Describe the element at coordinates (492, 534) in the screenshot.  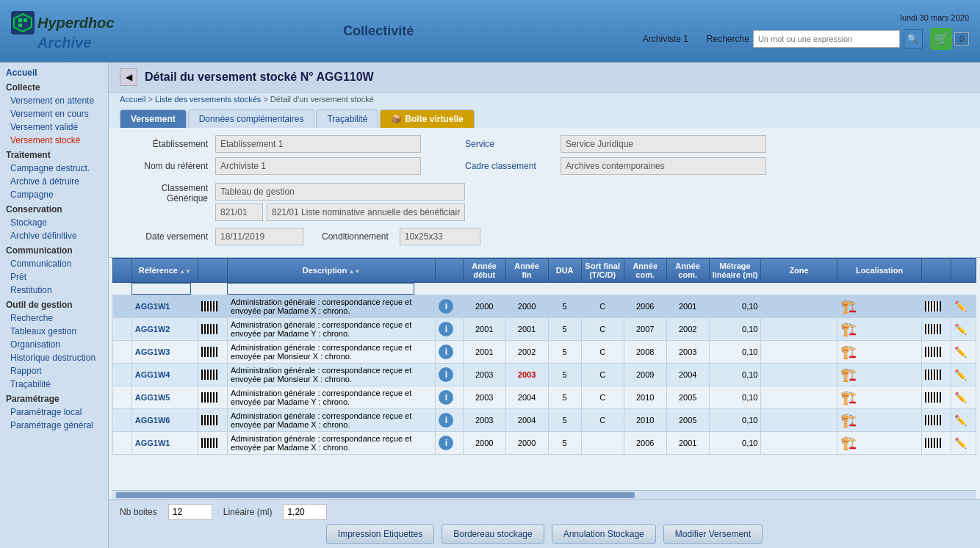
I see `btn-bordereau: Bordereau stockage` at that location.